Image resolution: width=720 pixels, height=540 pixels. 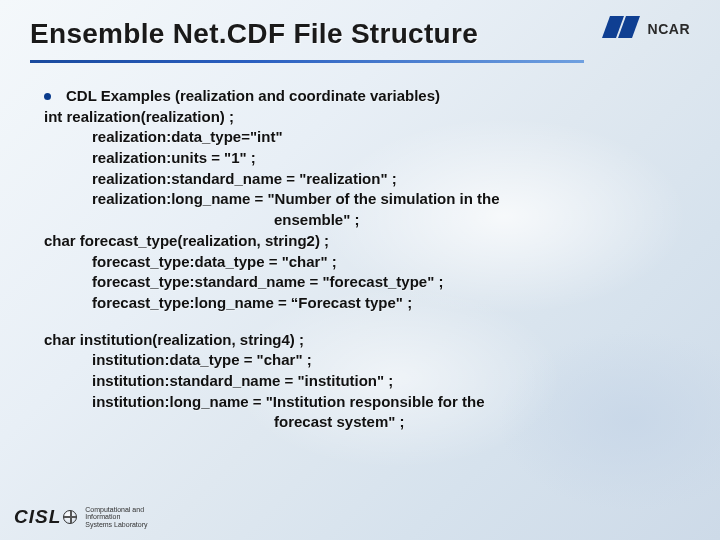 I want to click on ncar-logo: NCAR, so click(x=646, y=29).